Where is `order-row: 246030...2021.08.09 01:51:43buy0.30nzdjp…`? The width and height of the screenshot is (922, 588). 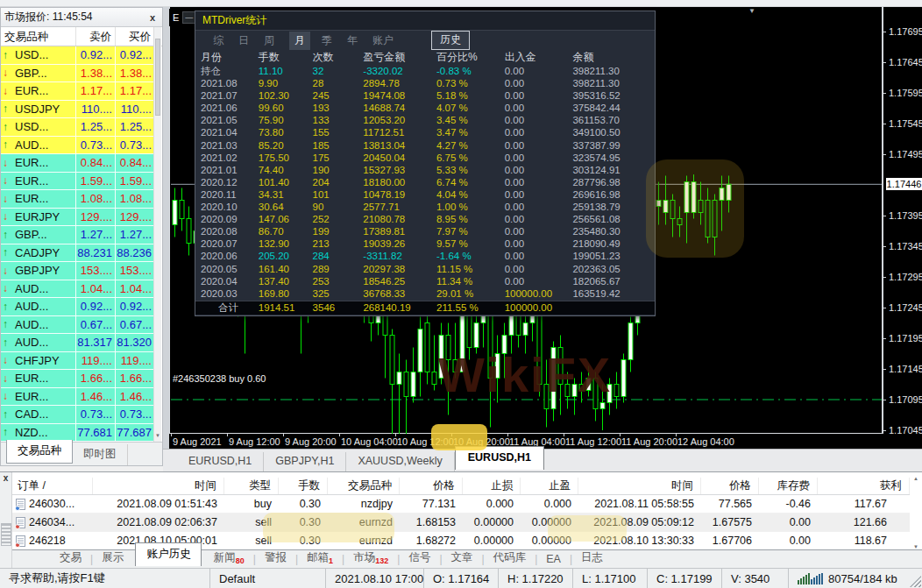
order-row: 246030...2021.08.09 01:51:43buy0.30nzdjp… is located at coordinates (461, 505).